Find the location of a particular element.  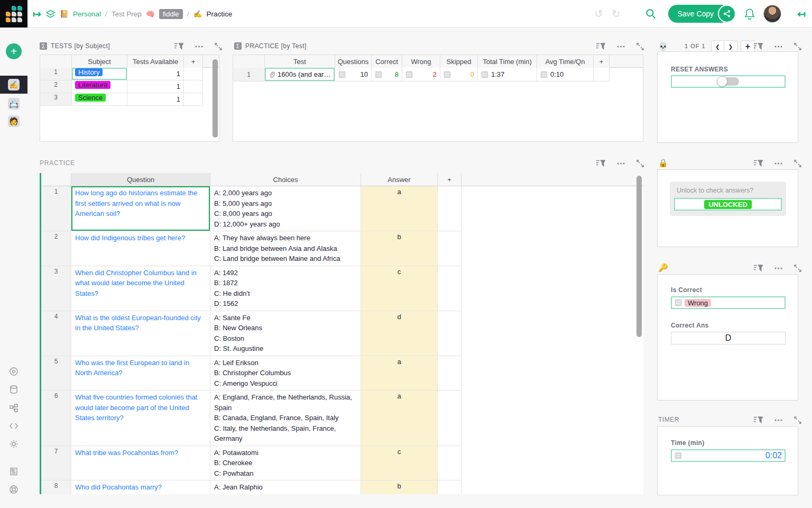

correct-ans-cell: D is located at coordinates (728, 338).